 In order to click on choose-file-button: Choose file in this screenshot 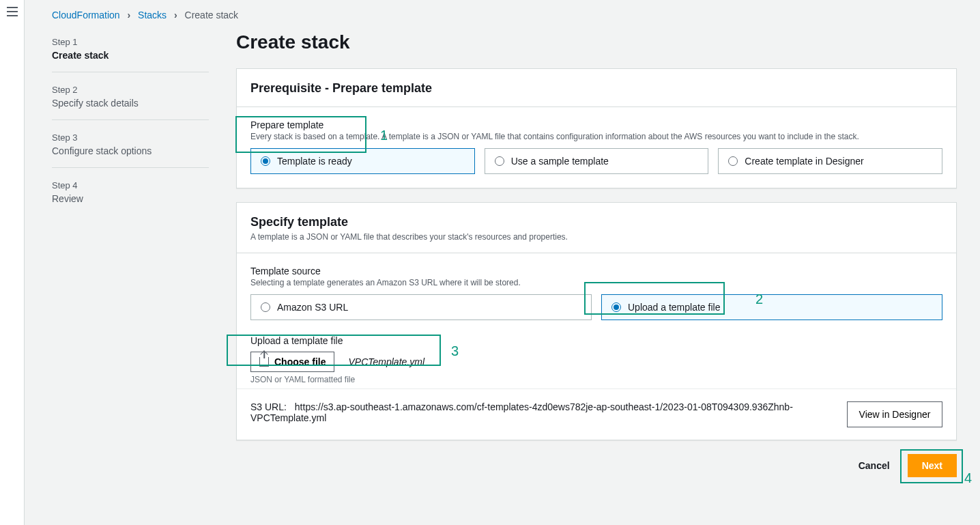, I will do `click(292, 362)`.